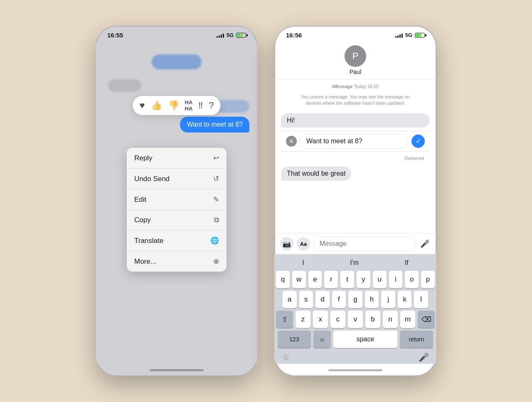 The image size is (532, 402). What do you see at coordinates (177, 262) in the screenshot?
I see `context-more: More... ⊕` at bounding box center [177, 262].